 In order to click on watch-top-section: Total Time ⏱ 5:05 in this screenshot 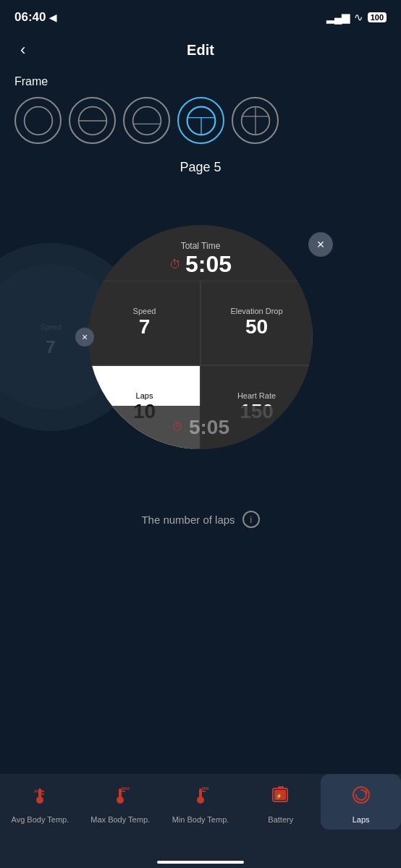, I will do `click(200, 253)`.